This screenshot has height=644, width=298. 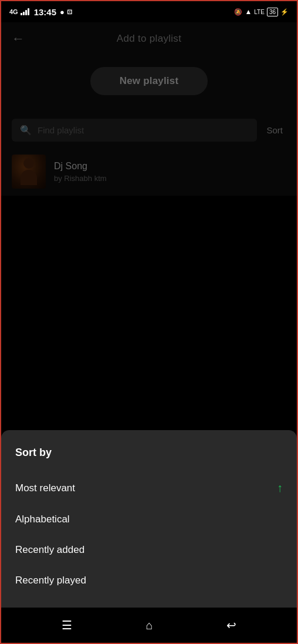 I want to click on playlist-item: Dj Song by Rishabh ktm, so click(x=149, y=172).